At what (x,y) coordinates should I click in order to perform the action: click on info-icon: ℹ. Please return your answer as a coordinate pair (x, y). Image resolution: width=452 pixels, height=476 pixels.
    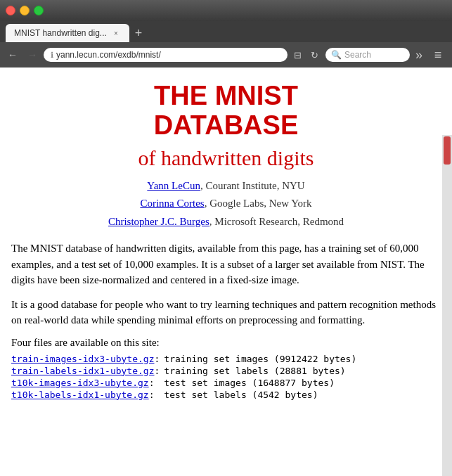
    Looking at the image, I should click on (52, 55).